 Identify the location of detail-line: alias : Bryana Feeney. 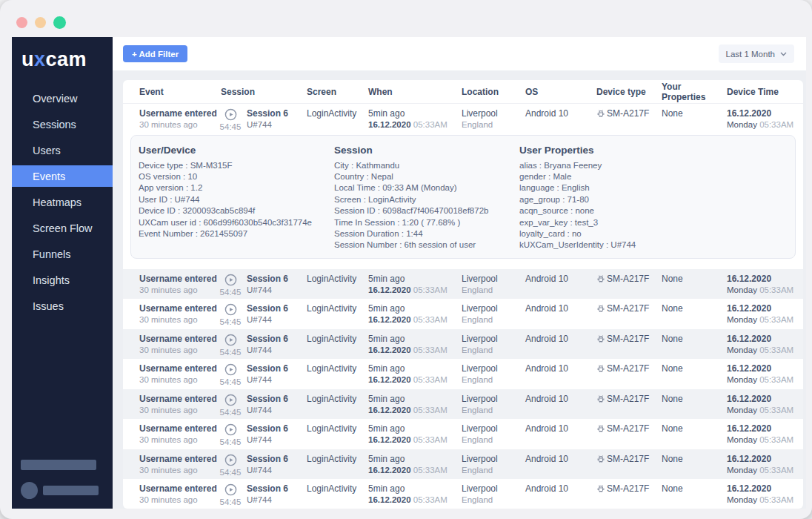
(657, 166).